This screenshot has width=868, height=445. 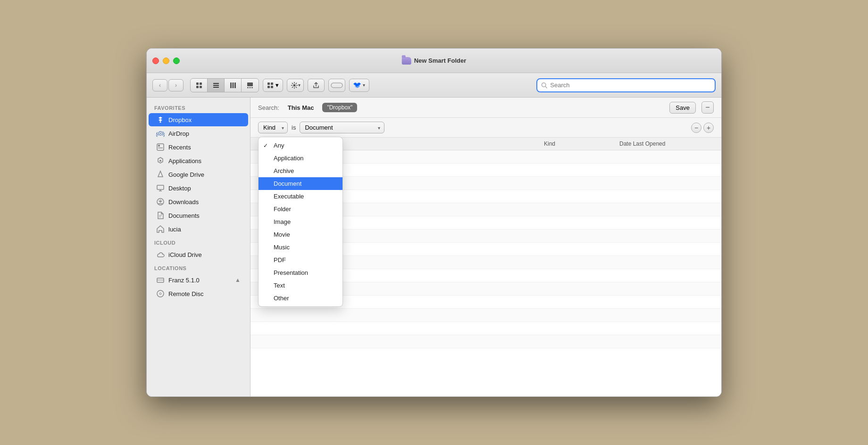 What do you see at coordinates (295, 85) in the screenshot?
I see `action-button: ▾` at bounding box center [295, 85].